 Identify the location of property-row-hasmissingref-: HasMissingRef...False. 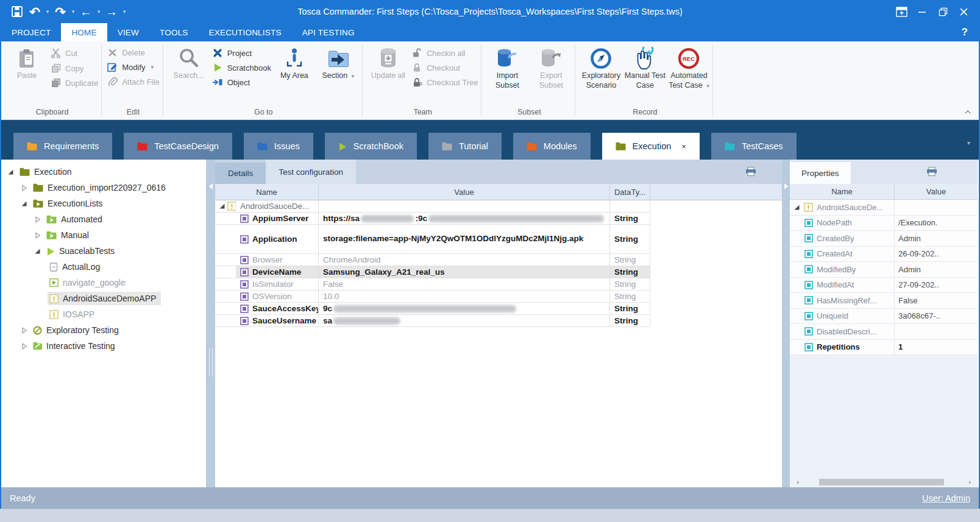
(884, 301).